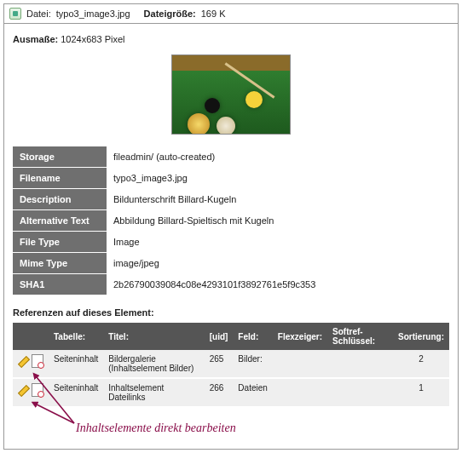 This screenshot has width=462, height=476. I want to click on col-uid: [uid], so click(219, 336).